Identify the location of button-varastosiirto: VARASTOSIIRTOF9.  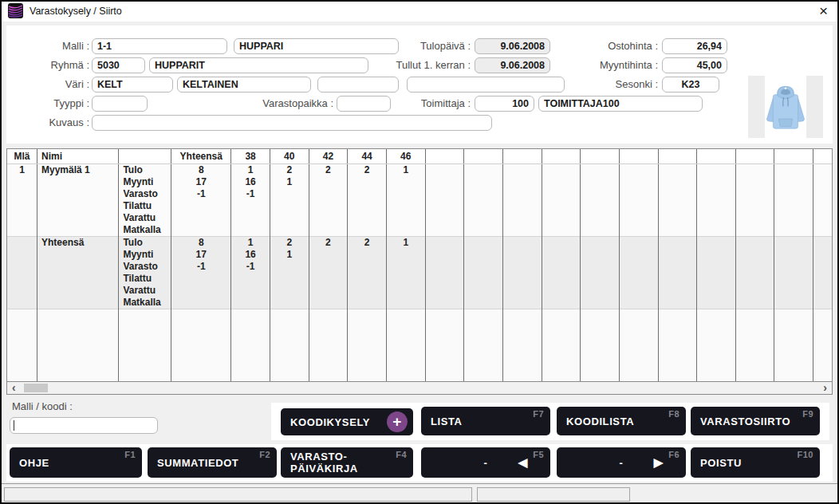
(755, 421).